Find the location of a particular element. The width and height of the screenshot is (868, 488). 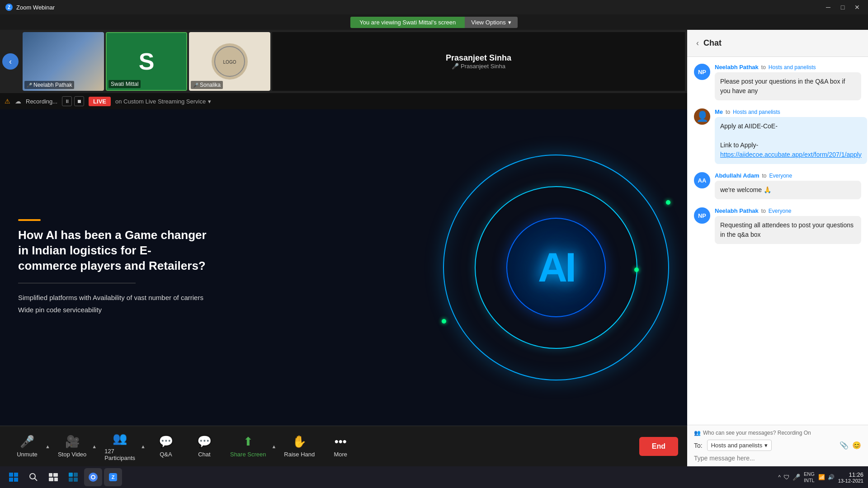

slide-accent is located at coordinates (29, 220).